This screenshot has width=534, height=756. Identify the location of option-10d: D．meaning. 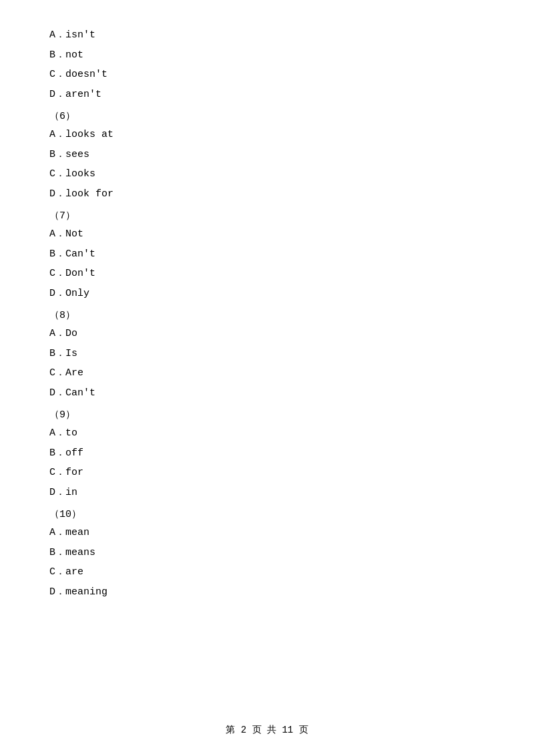
(267, 592).